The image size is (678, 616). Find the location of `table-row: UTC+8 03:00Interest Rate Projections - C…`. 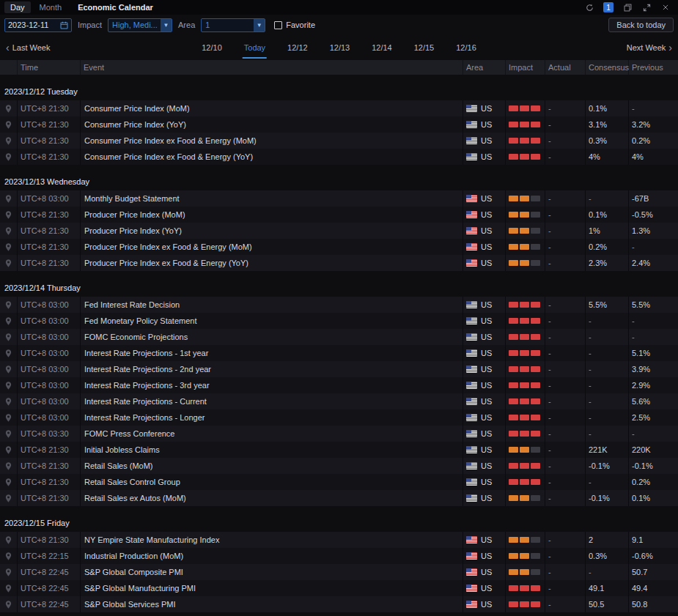

table-row: UTC+8 03:00Interest Rate Projections - C… is located at coordinates (339, 401).